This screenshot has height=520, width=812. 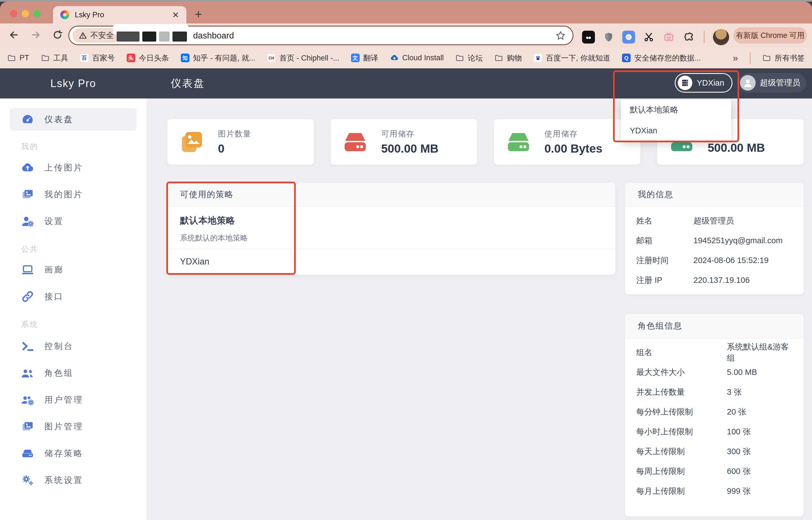 What do you see at coordinates (689, 37) in the screenshot?
I see `puzzle-extensions-icon` at bounding box center [689, 37].